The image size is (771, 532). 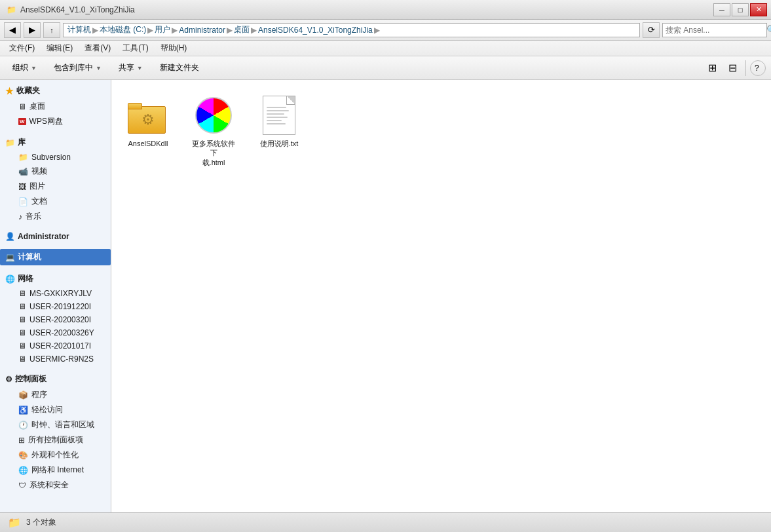 I want to click on file-item-html: 更多系统软件下载.html, so click(x=214, y=131).